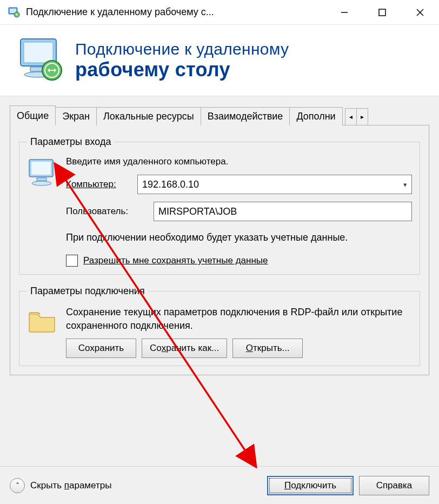 The image size is (439, 504). I want to click on help-button: Справка, so click(394, 486).